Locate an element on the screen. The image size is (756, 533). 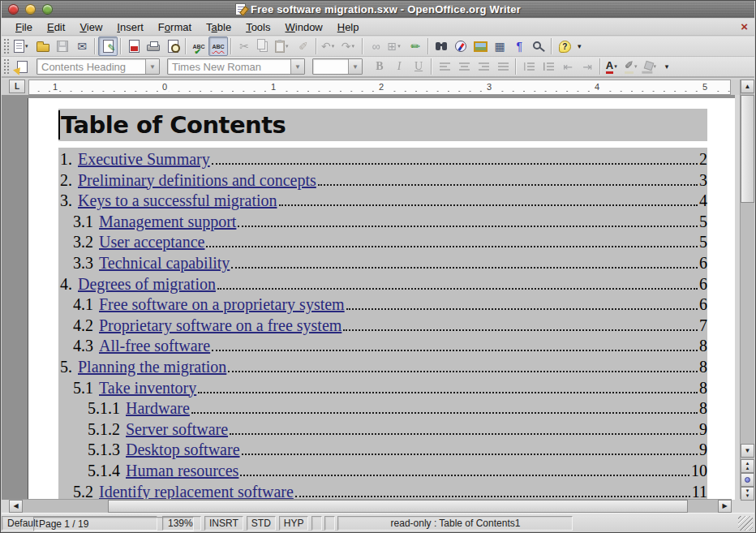
save-button is located at coordinates (62, 46).